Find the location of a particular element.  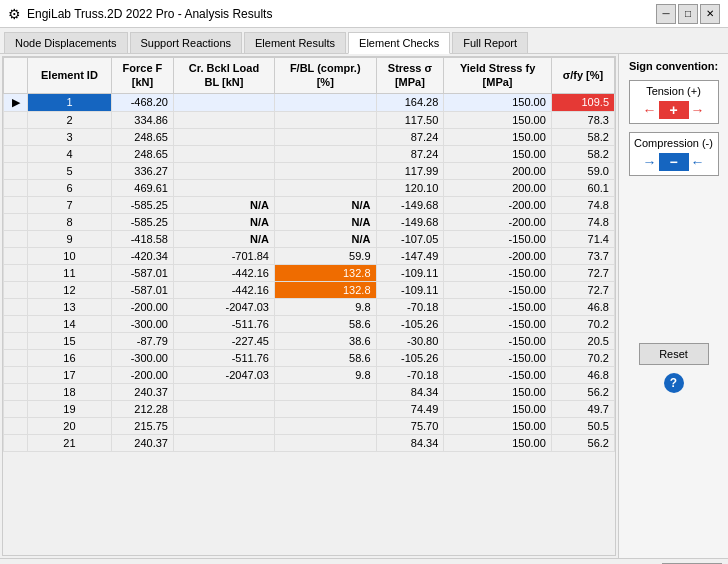

table-row: 14-300.00-511.7658.6-105.26-150.0070.2 is located at coordinates (310, 324).